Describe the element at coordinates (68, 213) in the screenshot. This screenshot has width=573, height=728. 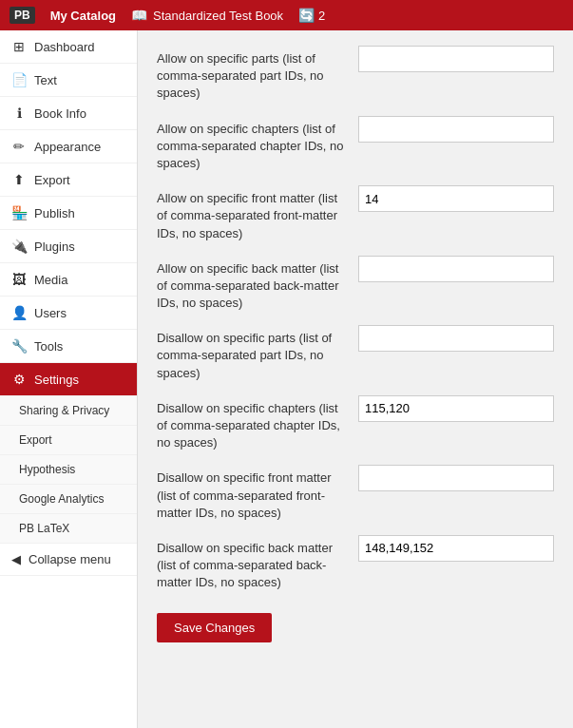
I see `sidebar-item-publish: 🏪 Publish` at that location.